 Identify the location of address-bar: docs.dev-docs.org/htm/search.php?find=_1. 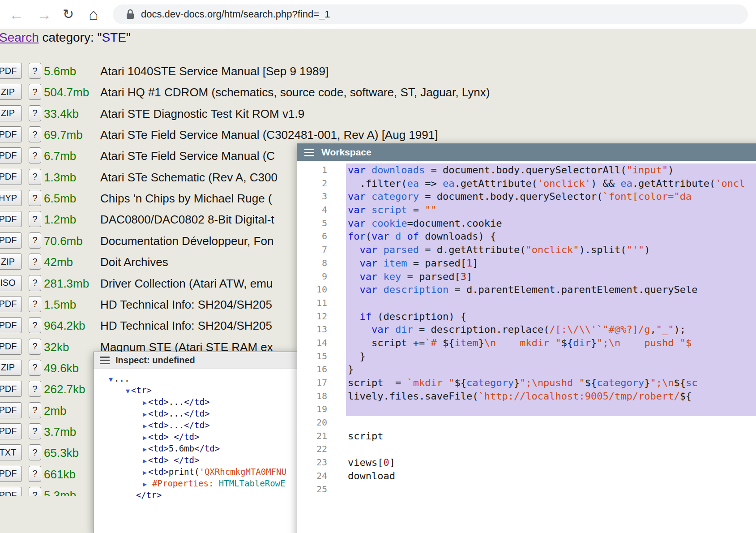
(431, 14).